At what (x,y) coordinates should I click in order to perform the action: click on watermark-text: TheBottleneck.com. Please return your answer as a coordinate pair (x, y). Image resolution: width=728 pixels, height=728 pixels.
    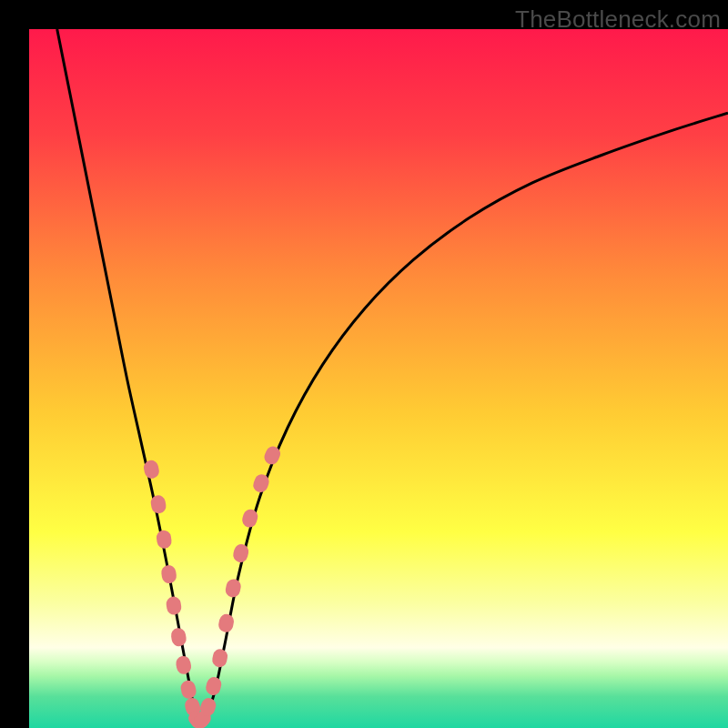
    Looking at the image, I should click on (618, 20).